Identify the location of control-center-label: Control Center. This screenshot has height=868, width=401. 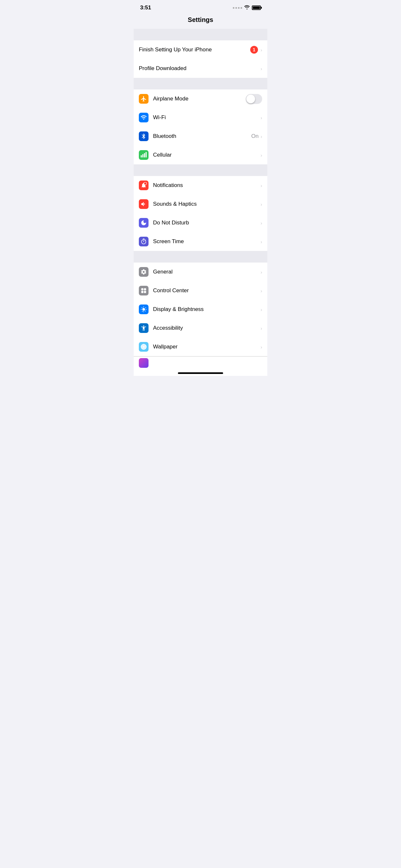
(207, 290).